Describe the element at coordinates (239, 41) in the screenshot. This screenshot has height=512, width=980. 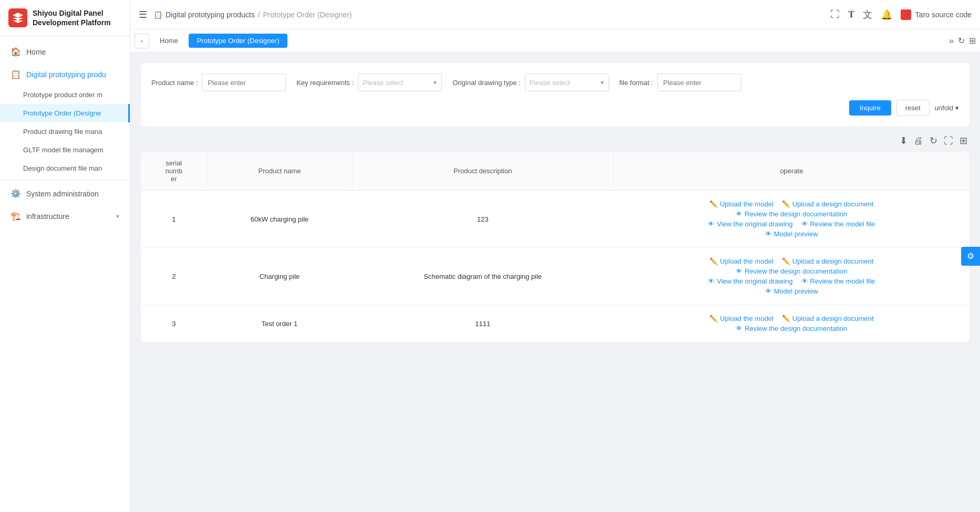
I see `tab-prototype-order-designer: Prototype Order (Designer)` at that location.